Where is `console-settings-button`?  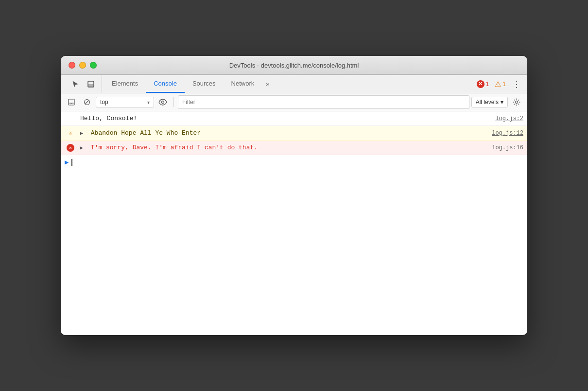 console-settings-button is located at coordinates (517, 102).